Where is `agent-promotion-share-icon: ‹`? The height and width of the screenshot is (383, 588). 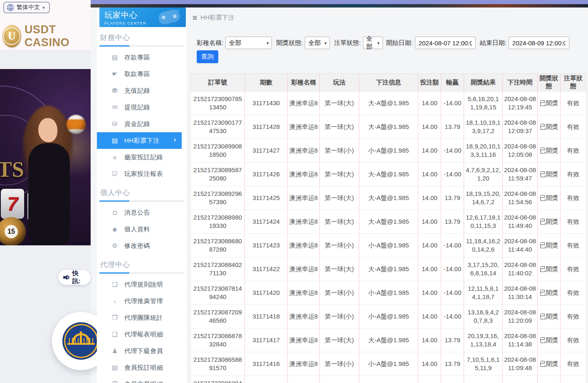
agent-promotion-share-icon: ‹ is located at coordinates (115, 301).